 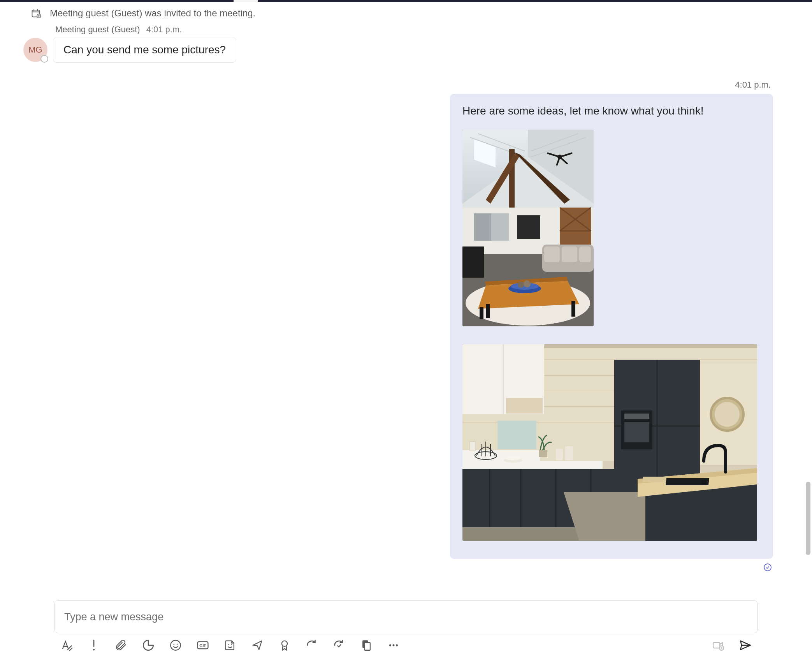 I want to click on gif-icon: GIF, so click(x=203, y=645).